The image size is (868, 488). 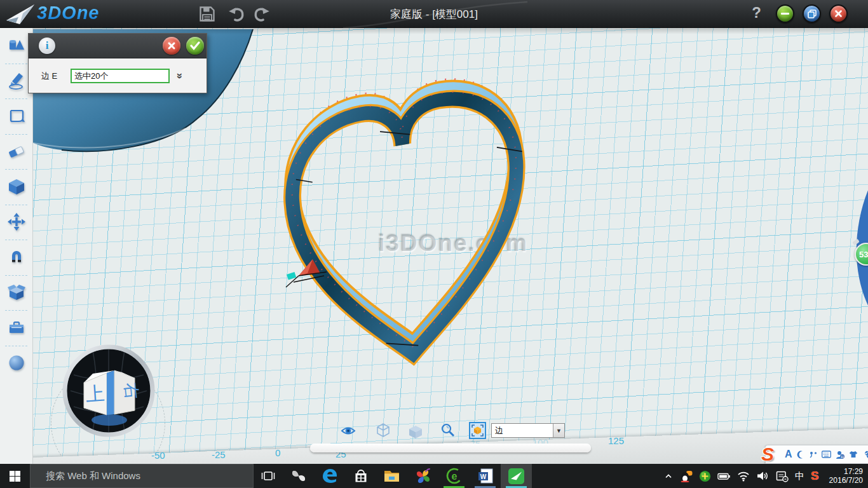 What do you see at coordinates (15, 477) in the screenshot?
I see `windows-logo-icon` at bounding box center [15, 477].